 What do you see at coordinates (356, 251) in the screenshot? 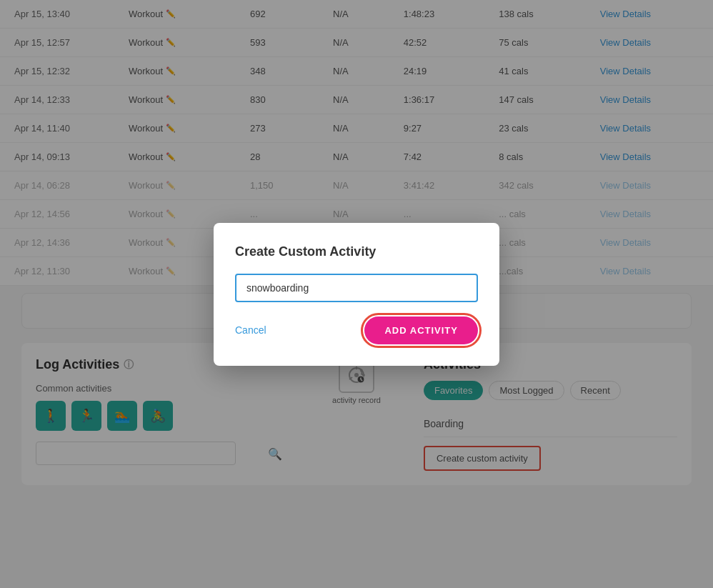
I see `modal-title: Create Custom Activity` at bounding box center [356, 251].